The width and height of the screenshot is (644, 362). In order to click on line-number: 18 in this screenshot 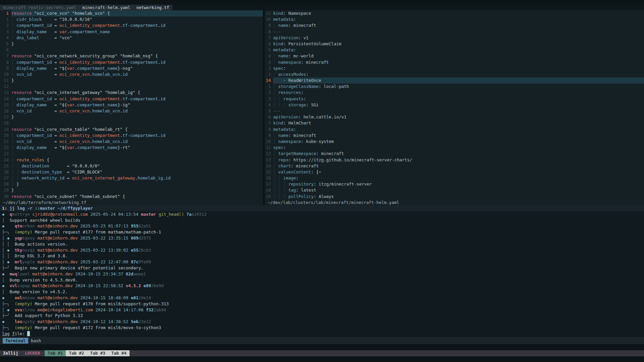, I will do `click(269, 190)`.